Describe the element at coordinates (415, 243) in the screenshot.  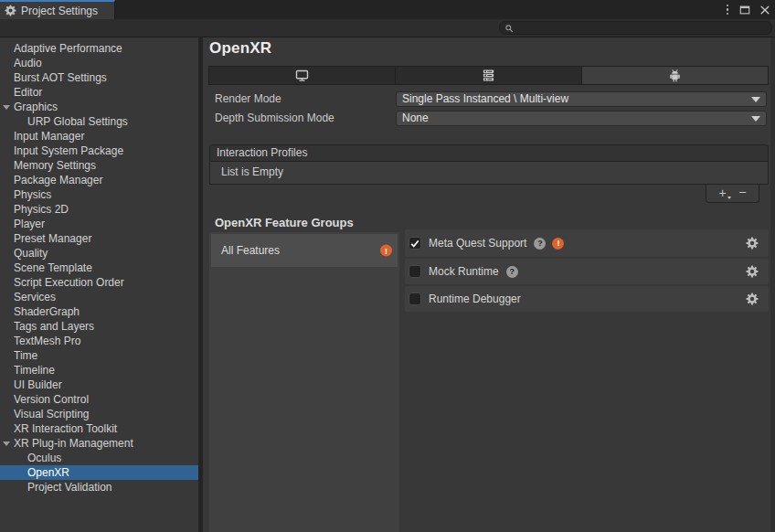
I see `meta-quest-support-checkbox` at that location.